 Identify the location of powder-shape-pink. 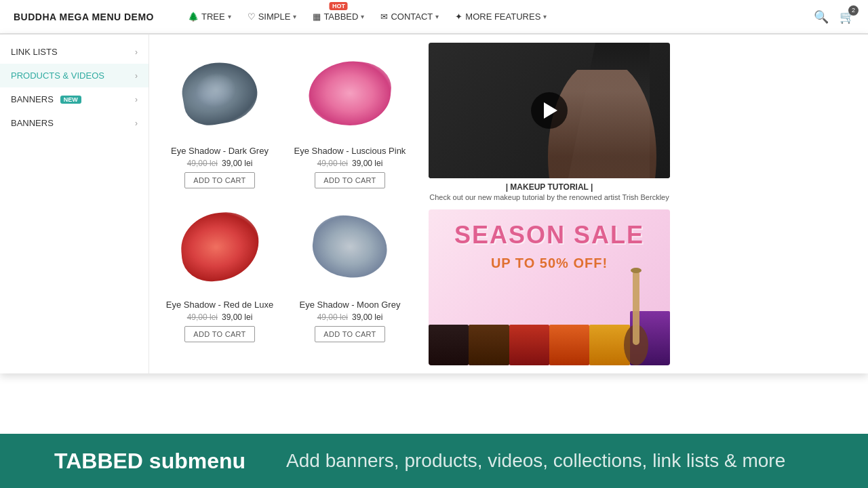
(350, 92).